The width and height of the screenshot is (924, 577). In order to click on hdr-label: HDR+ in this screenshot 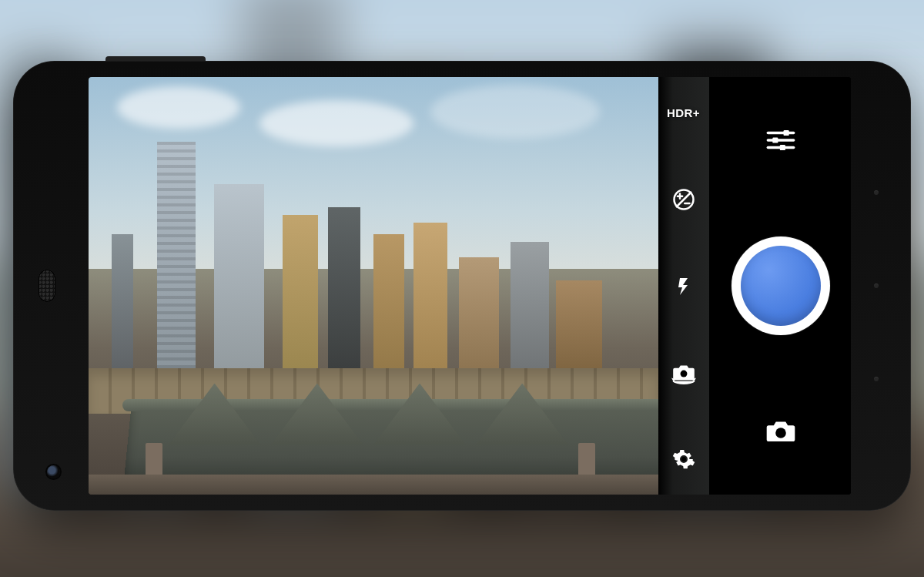, I will do `click(684, 112)`.